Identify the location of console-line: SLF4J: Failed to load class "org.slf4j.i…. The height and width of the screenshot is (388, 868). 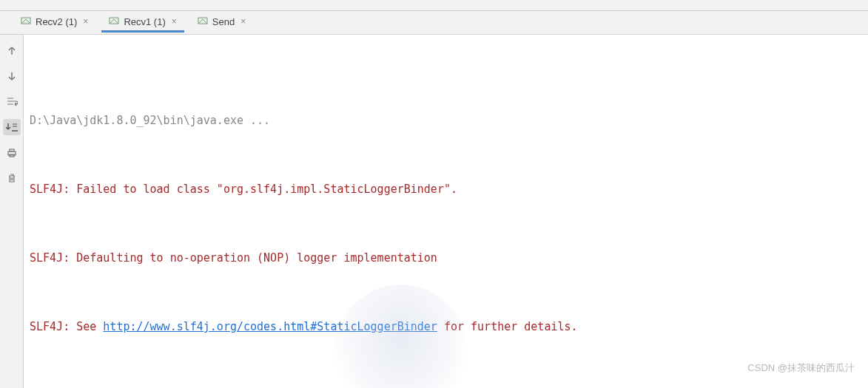
(448, 189).